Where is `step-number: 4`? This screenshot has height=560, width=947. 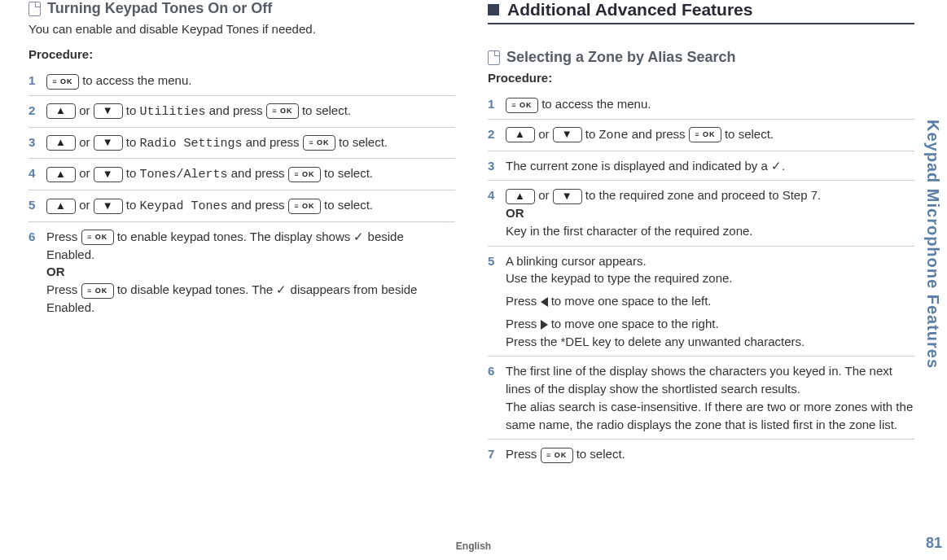 step-number: 4 is located at coordinates (37, 174).